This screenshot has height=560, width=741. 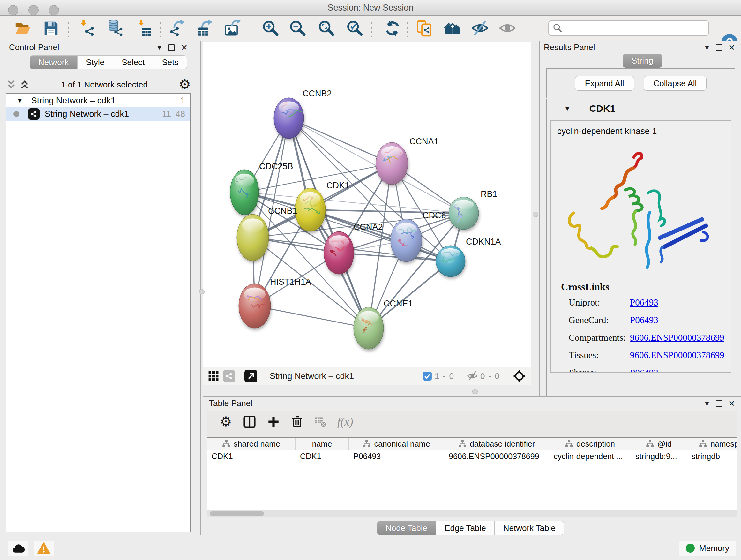 What do you see at coordinates (472, 513) in the screenshot?
I see `table-horizontal-scrollbar` at bounding box center [472, 513].